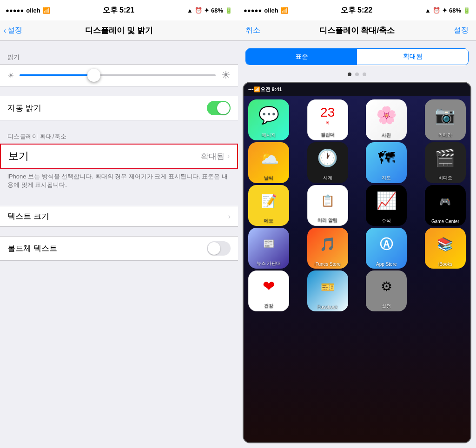 This screenshot has height=448, width=476. Describe the element at coordinates (118, 217) in the screenshot. I see `text-size-label: 텍스트 크기` at that location.